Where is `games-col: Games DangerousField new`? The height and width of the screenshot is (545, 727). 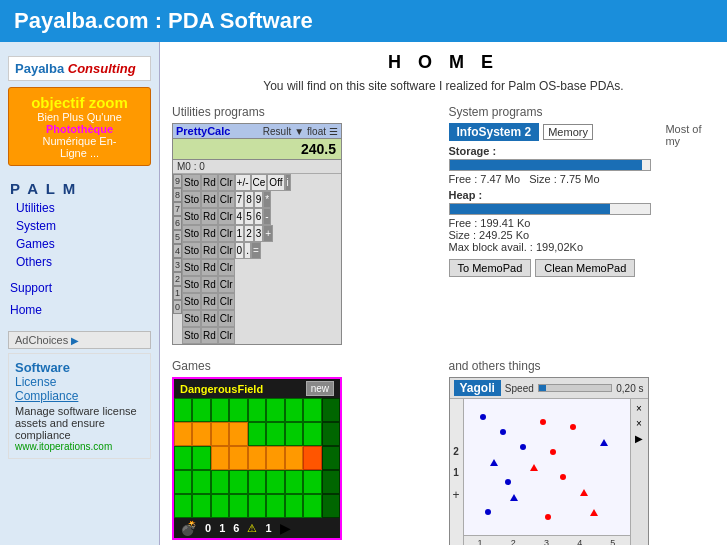
games-col: Games DangerousField new is located at coordinates (306, 452).